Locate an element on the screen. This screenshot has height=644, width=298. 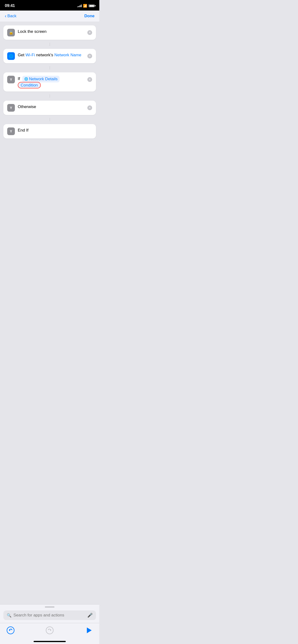
status-icons: 📶 is located at coordinates (86, 6).